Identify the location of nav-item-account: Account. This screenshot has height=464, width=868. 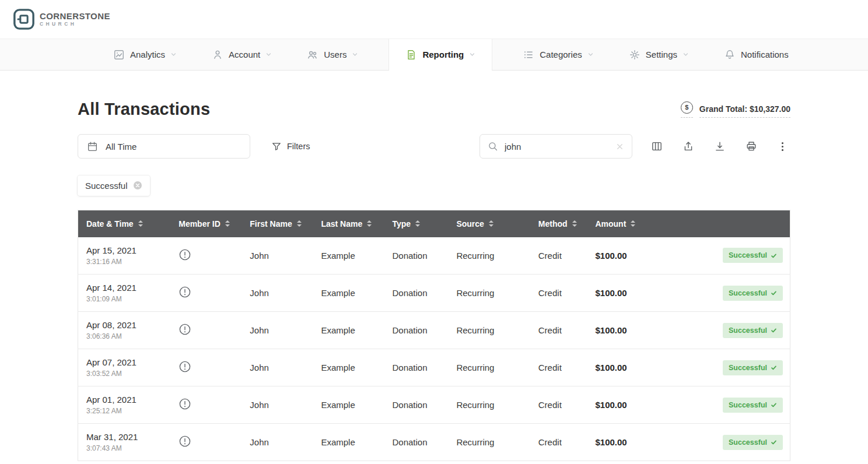
(242, 55).